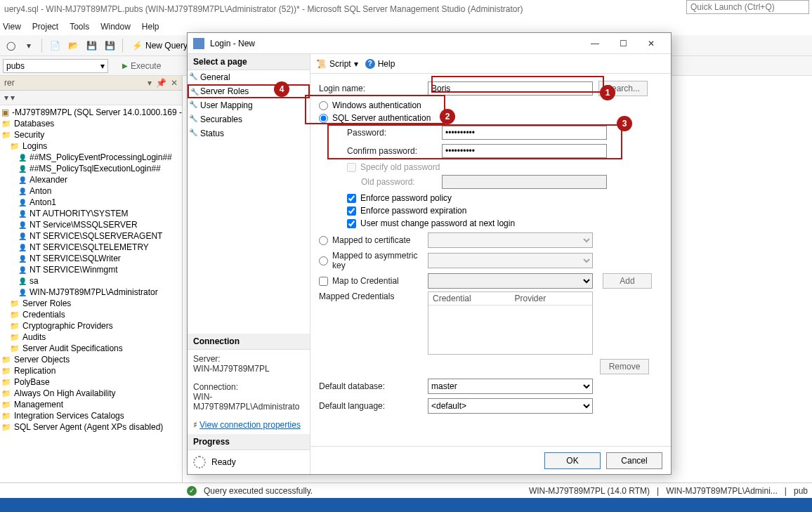 The width and height of the screenshot is (812, 512). What do you see at coordinates (249, 387) in the screenshot?
I see `connection-label: Connection:` at bounding box center [249, 387].